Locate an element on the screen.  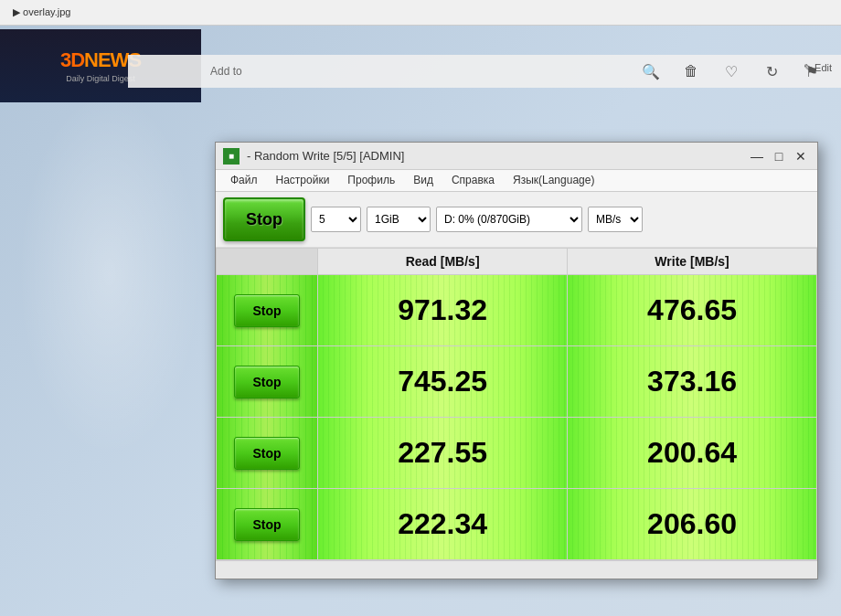
title-bar: ■ - Random Write [5/5] [ADMIN] — □ ✕ is located at coordinates (516, 156).